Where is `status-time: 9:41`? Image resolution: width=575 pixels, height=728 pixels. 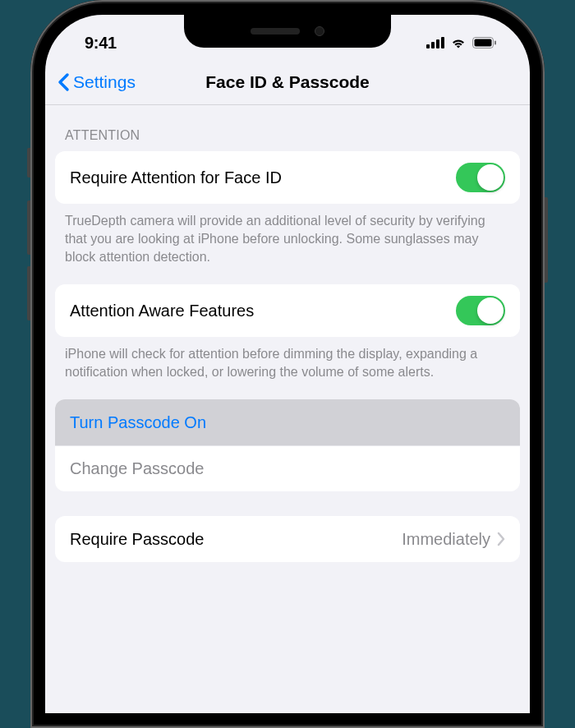 status-time: 9:41 is located at coordinates (100, 43).